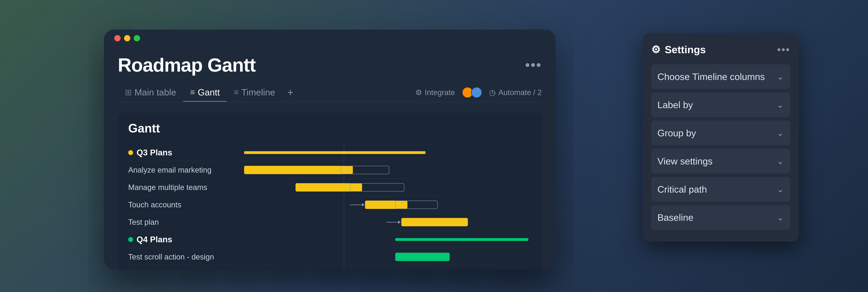 This screenshot has width=868, height=292. Describe the element at coordinates (780, 133) in the screenshot. I see `chevron-down-icon-2: ⌄` at that location.